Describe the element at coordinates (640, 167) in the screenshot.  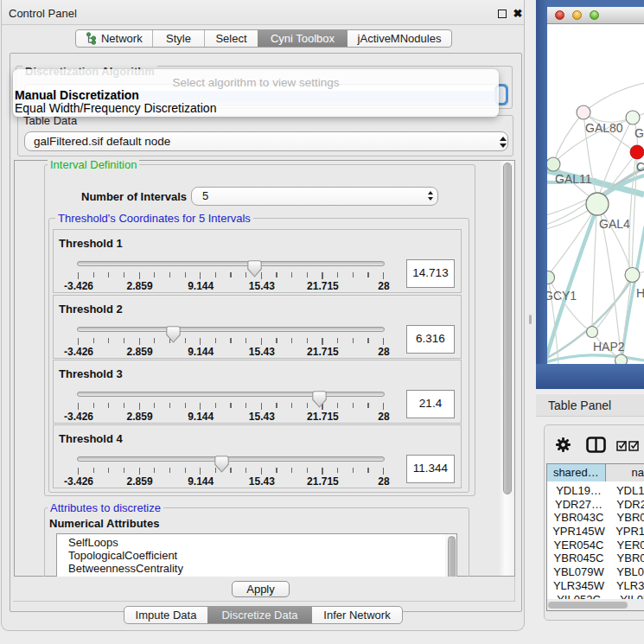
I see `svg-text: C` at that location.